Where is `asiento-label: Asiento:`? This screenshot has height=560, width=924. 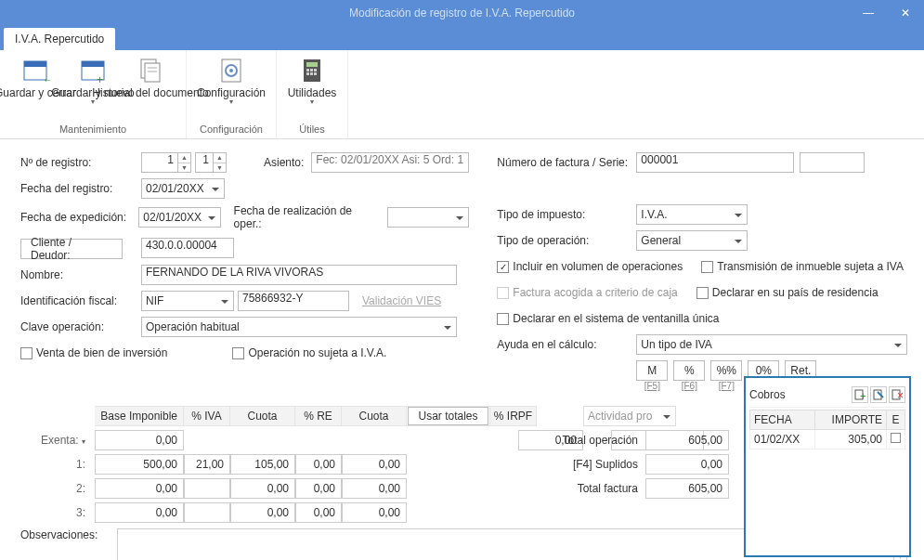 asiento-label: Asiento: is located at coordinates (284, 163).